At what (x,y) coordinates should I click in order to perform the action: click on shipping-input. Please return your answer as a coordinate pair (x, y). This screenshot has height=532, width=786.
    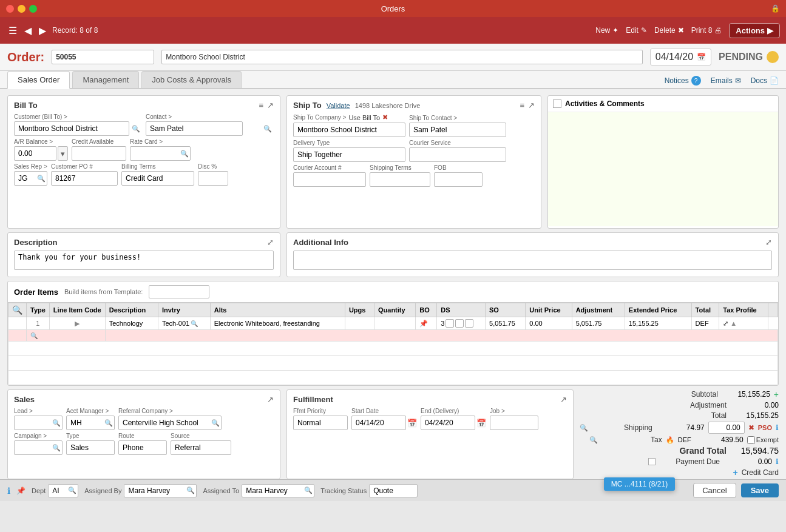
    Looking at the image, I should click on (727, 428).